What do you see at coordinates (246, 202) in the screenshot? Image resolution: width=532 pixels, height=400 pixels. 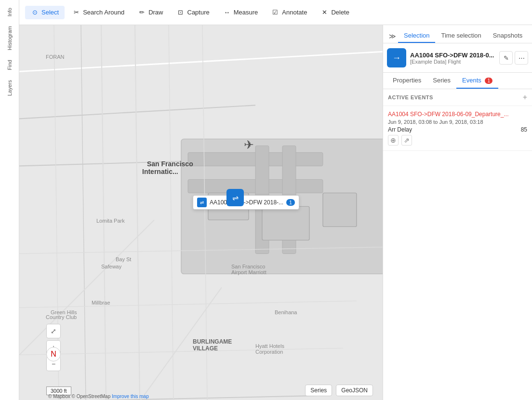 I see `flight-tooltip: ⇌ AA1004 SFO->DFW 2018-... 1` at bounding box center [246, 202].